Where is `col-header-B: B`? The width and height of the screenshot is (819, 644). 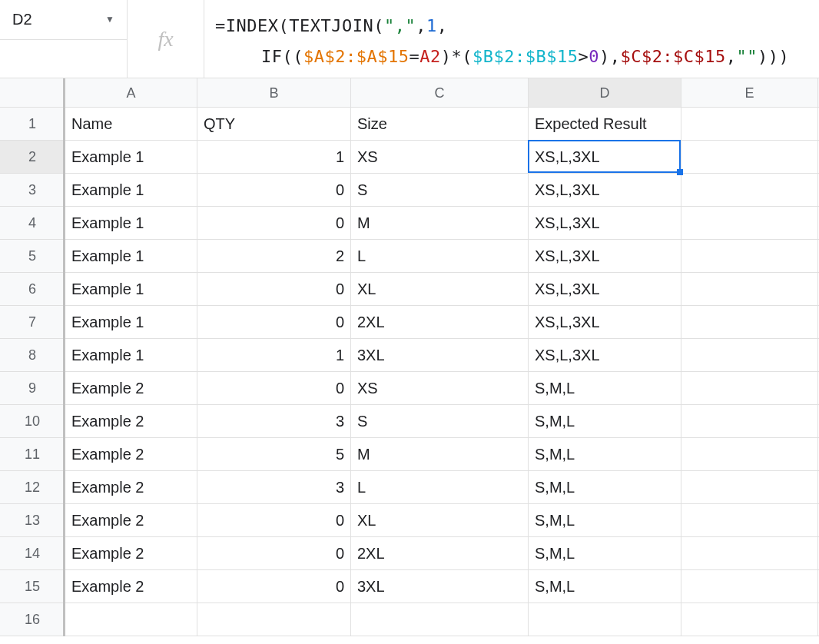 col-header-B: B is located at coordinates (274, 92).